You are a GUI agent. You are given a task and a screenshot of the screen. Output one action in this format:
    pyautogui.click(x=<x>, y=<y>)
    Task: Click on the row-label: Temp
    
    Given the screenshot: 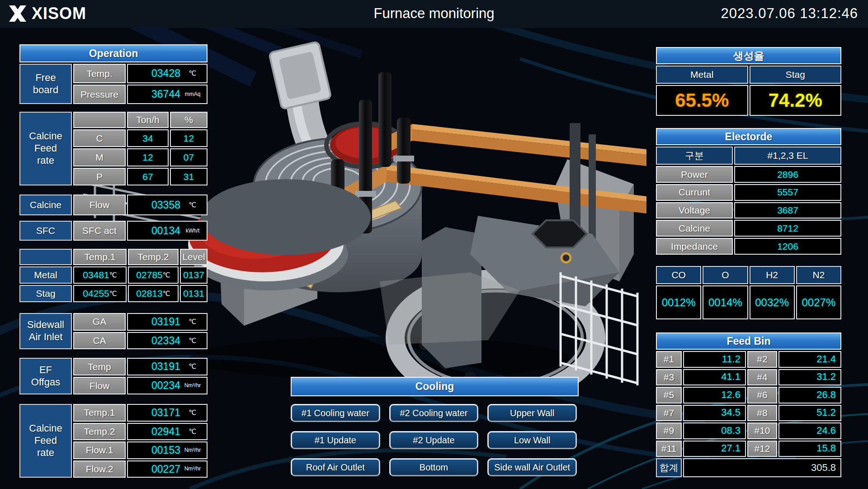 What is the action you would take?
    pyautogui.click(x=99, y=366)
    